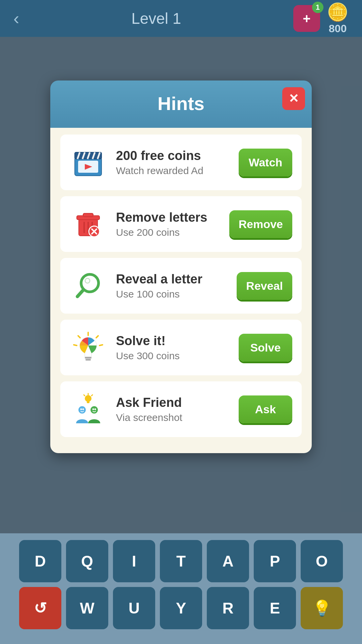  I want to click on reset-button: ↺, so click(40, 608).